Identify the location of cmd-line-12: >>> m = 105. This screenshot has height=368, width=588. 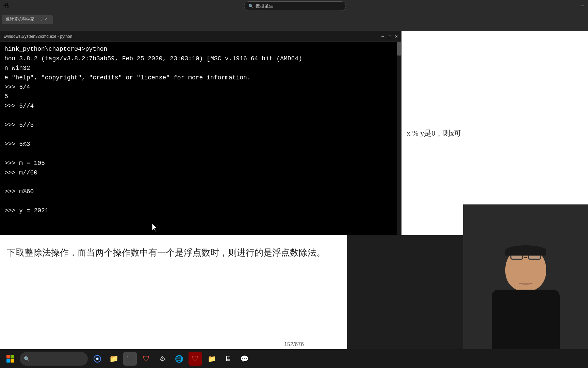
(201, 164).